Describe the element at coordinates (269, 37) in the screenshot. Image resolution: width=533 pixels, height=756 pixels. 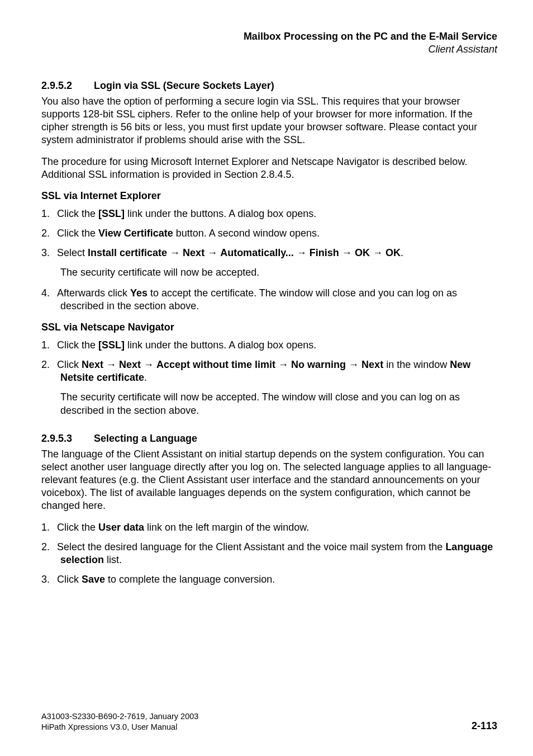
I see `running-header-title: Mailbox Processing on the PC and the E-M…` at that location.